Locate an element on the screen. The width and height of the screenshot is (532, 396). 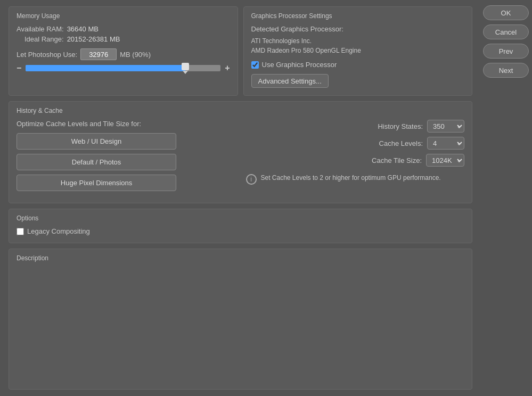
slider-arrow is located at coordinates (185, 72).